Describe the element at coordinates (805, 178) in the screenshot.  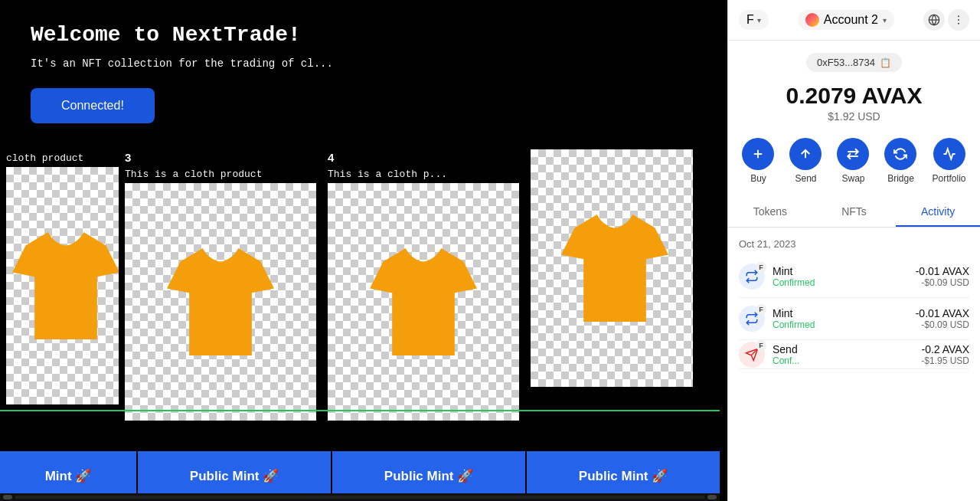
I see `send-label: Send` at that location.